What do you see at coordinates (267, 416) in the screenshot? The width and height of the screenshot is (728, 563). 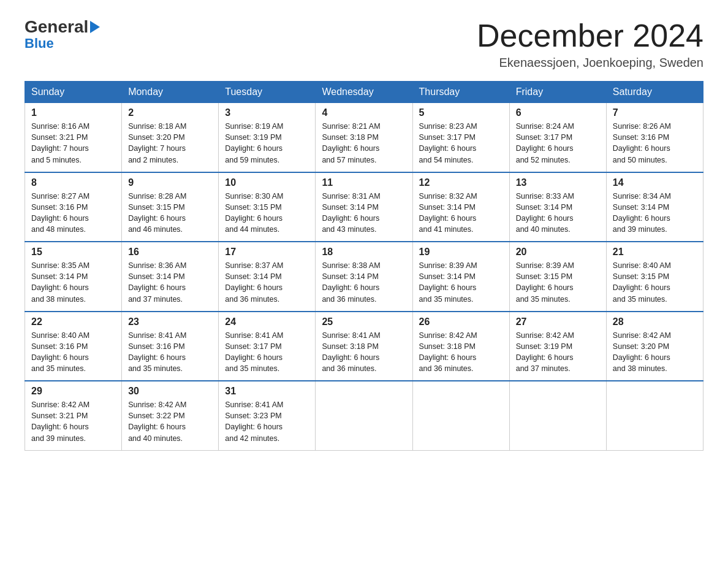 I see `calendar-cell: 31 Sunrise: 8:41 AMSunset: 3:23 PMDaylig…` at bounding box center [267, 416].